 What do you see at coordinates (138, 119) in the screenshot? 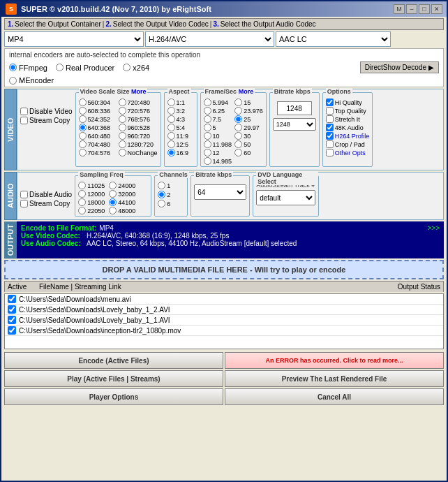
I see `scale-768: 768:576` at bounding box center [138, 119].